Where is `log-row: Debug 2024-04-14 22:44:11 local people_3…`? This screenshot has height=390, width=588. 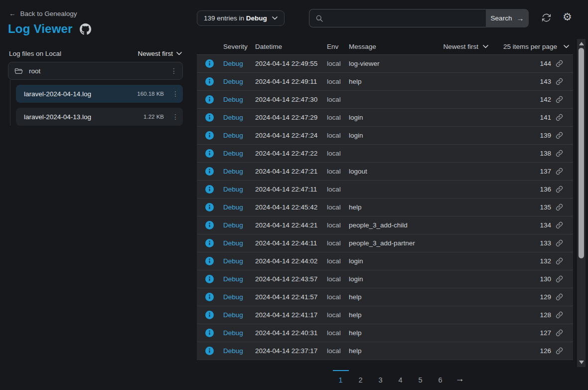
log-row: Debug 2024-04-14 22:44:11 local people_3… is located at coordinates (385, 243).